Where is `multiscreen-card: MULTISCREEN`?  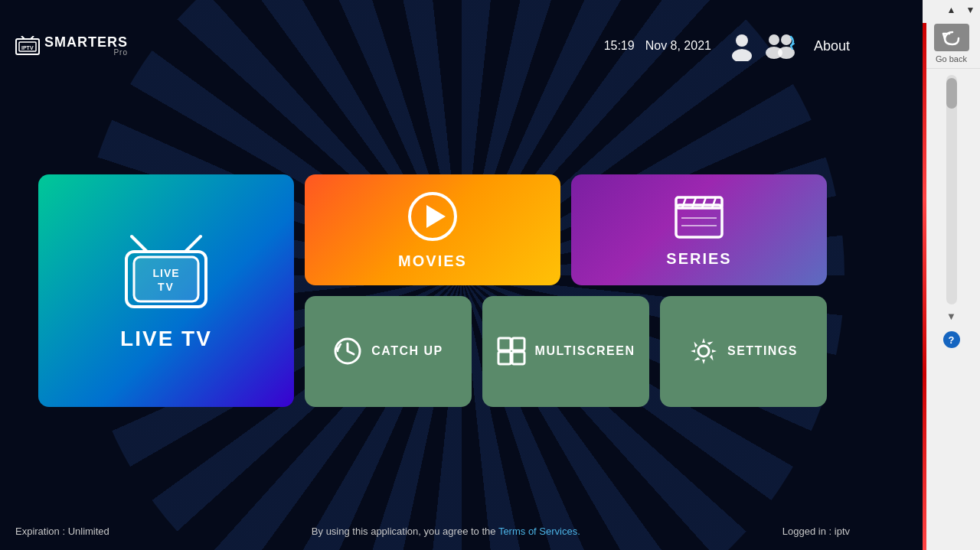 multiscreen-card: MULTISCREEN is located at coordinates (566, 352).